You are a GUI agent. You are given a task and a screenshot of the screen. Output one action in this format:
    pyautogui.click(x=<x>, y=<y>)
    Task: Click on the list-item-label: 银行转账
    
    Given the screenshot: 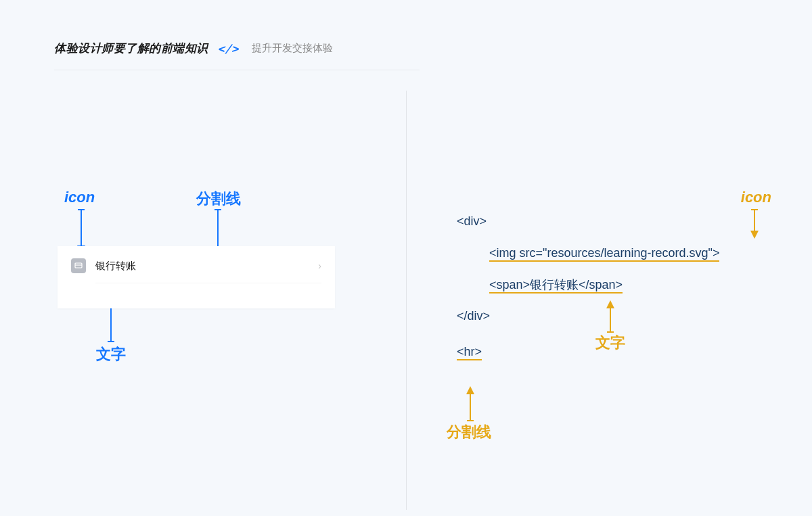 What is the action you would take?
    pyautogui.click(x=116, y=266)
    